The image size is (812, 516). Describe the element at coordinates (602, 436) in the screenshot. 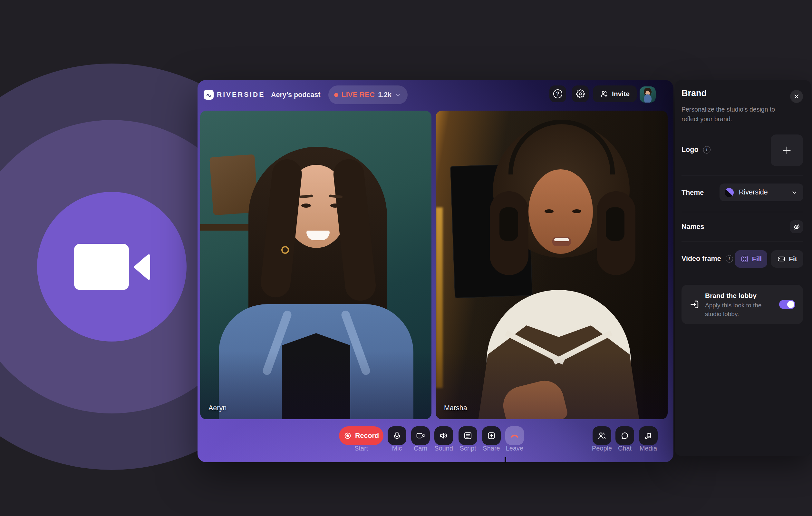

I see `people-button` at that location.